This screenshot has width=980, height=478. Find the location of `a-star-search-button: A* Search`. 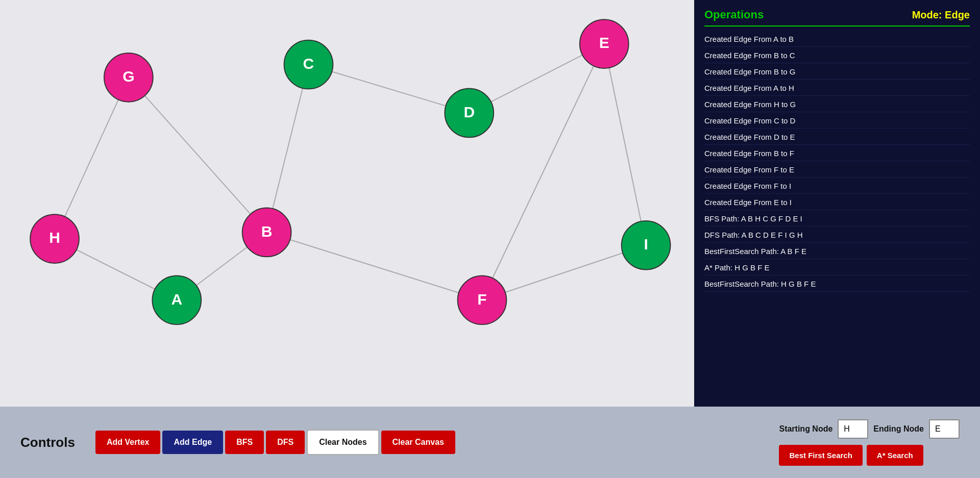

a-star-search-button: A* Search is located at coordinates (895, 455).